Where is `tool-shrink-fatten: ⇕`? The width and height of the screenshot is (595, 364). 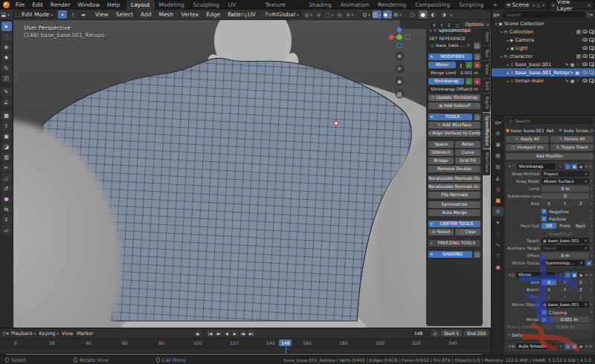 tool-shrink-fatten: ⇕ is located at coordinates (7, 220).